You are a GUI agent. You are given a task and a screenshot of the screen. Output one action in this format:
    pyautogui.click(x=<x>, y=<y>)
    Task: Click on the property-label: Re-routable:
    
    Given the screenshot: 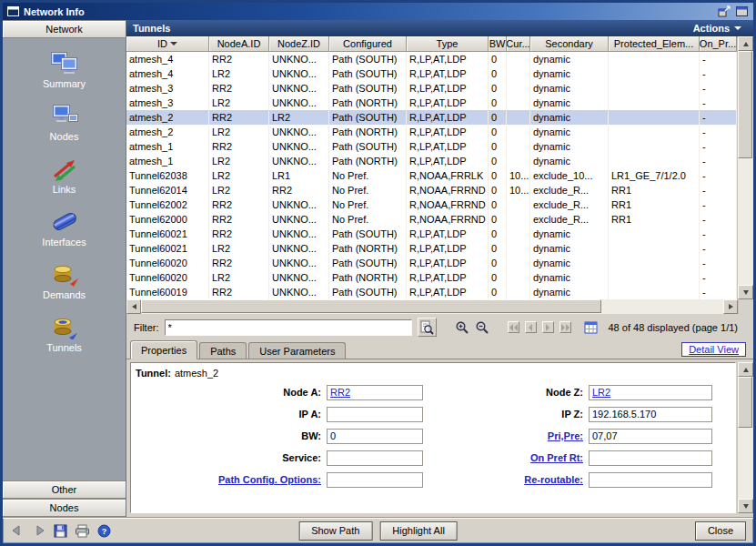 What is the action you would take?
    pyautogui.click(x=511, y=480)
    